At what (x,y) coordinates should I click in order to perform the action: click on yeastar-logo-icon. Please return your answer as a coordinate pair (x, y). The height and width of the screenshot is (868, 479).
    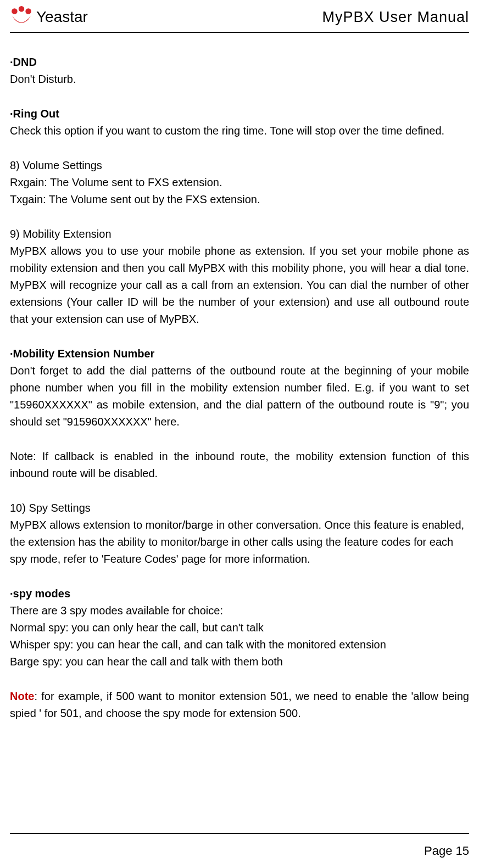
    Looking at the image, I should click on (21, 17).